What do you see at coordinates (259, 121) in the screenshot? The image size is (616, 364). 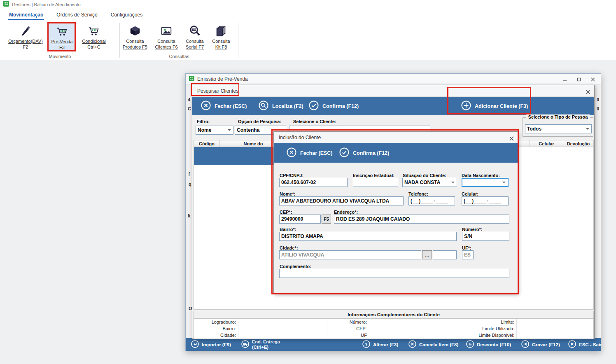 I see `opcao-pesquisa-label: Opção de Pesquisa:` at bounding box center [259, 121].